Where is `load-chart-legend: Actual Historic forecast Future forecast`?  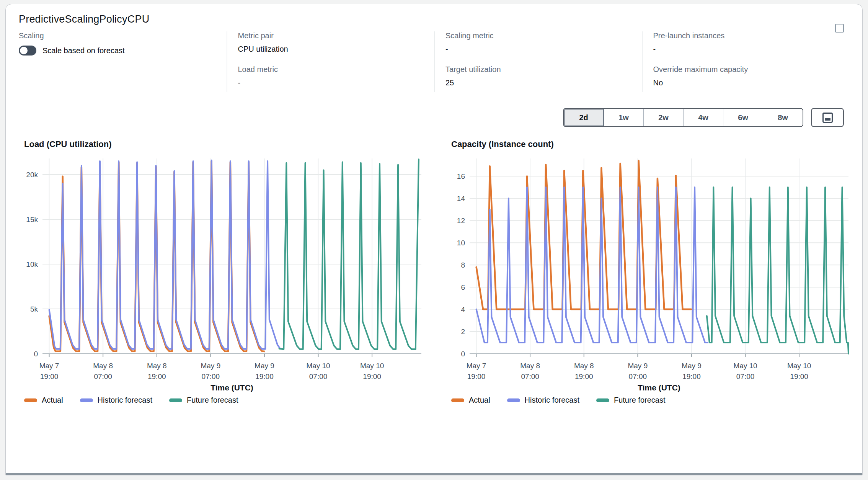 load-chart-legend: Actual Historic forecast Future forecast is located at coordinates (230, 400).